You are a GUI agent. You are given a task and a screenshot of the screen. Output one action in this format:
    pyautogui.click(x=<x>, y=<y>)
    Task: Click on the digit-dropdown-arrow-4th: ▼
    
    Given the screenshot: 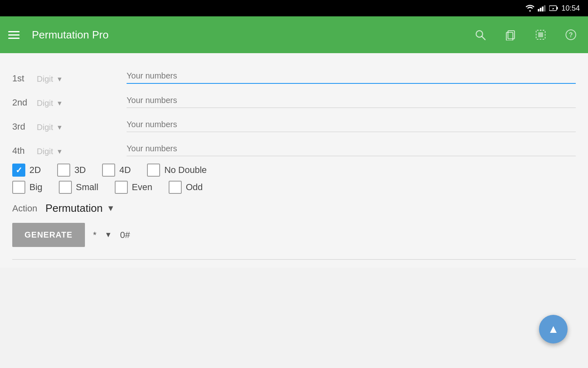 What is the action you would take?
    pyautogui.click(x=60, y=152)
    